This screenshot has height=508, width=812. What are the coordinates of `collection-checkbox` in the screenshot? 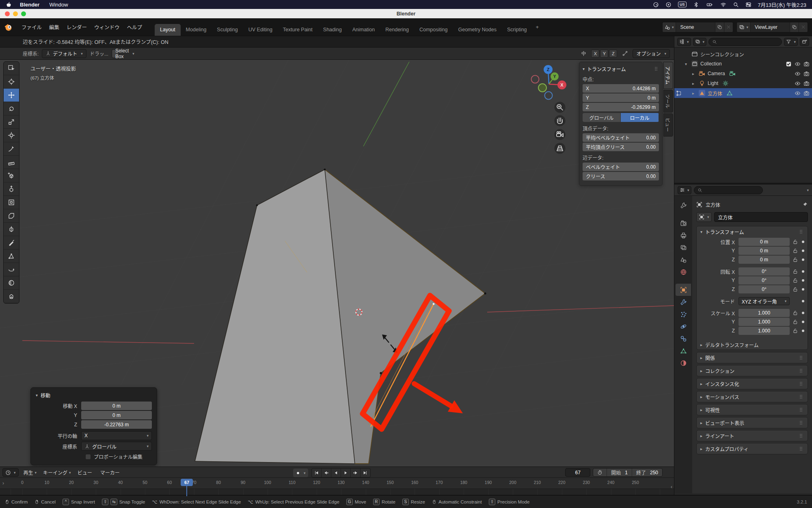 It's located at (788, 64).